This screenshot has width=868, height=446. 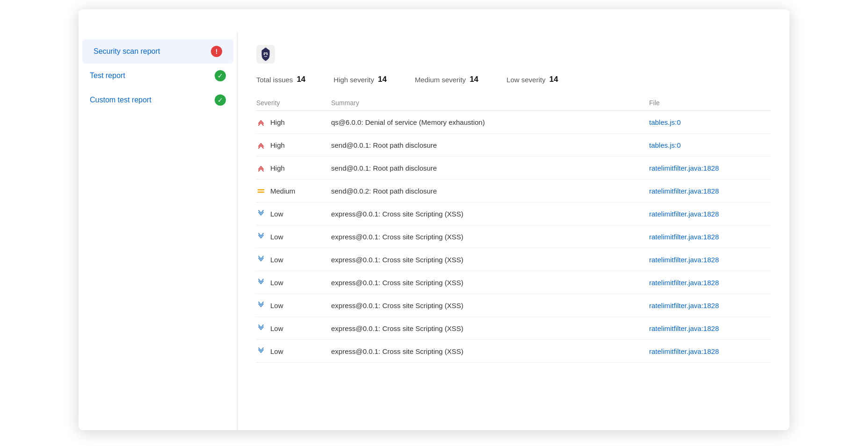 I want to click on severity-label-8: Low, so click(x=277, y=306).